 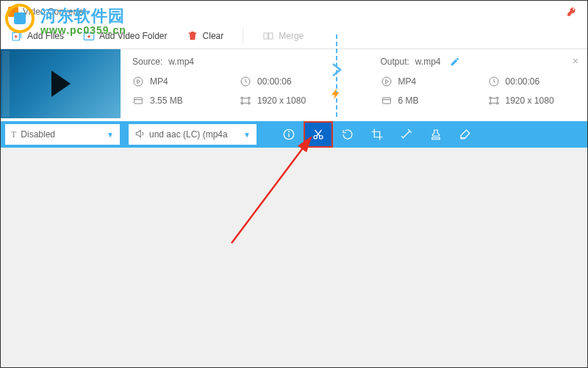 I want to click on video-thumbnail, so click(x=60, y=84).